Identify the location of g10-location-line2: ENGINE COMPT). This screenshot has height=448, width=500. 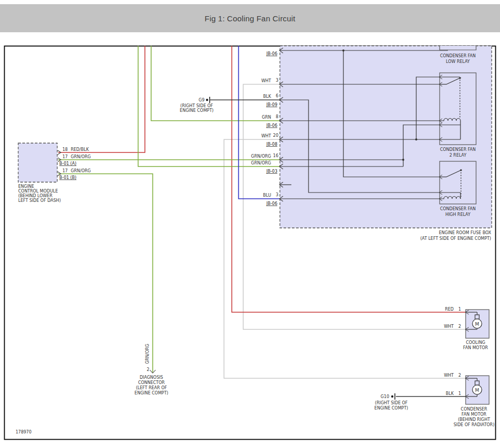
(391, 408).